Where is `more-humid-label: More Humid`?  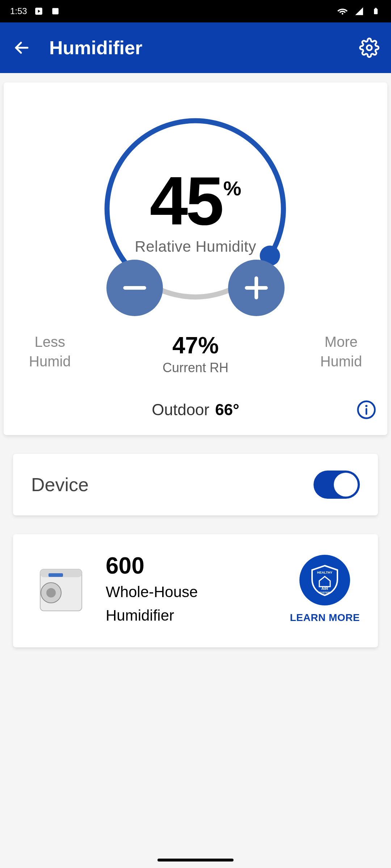 more-humid-label: More Humid is located at coordinates (341, 352).